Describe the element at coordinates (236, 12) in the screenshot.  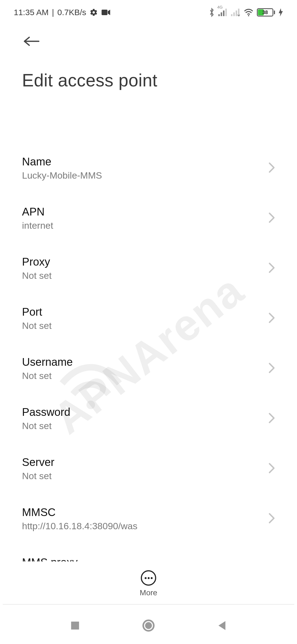
I see `signal-nosim-icon` at that location.